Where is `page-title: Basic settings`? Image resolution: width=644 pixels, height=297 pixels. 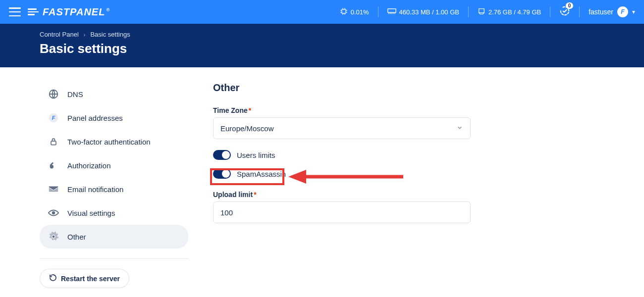
page-title: Basic settings is located at coordinates (322, 49).